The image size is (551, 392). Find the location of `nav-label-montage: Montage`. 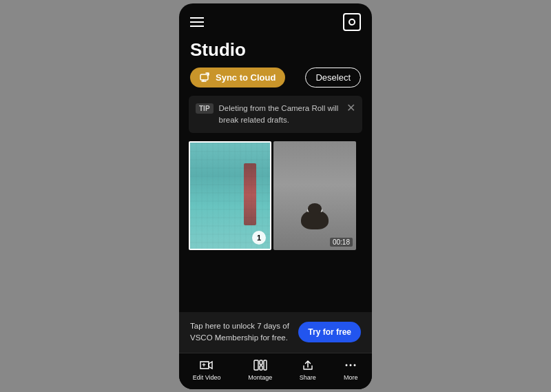

nav-label-montage: Montage is located at coordinates (260, 378).